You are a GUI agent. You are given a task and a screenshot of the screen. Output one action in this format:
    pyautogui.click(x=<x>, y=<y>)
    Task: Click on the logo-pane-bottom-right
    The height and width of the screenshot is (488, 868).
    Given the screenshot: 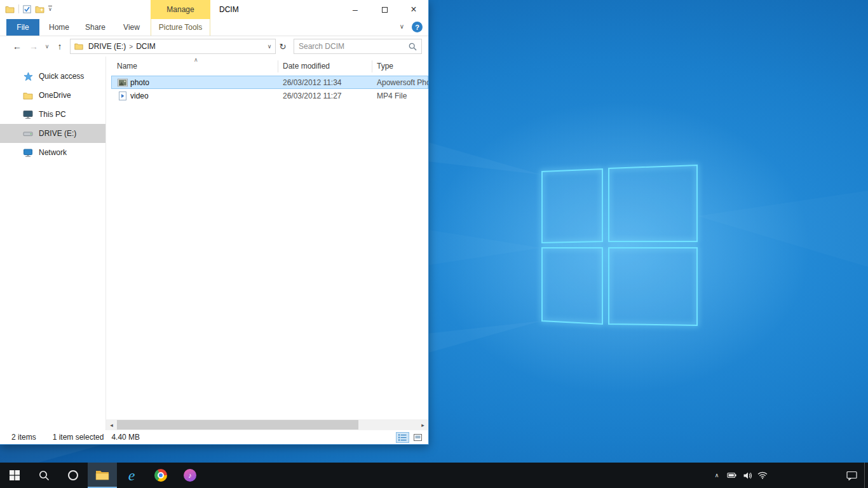 What is the action you would take?
    pyautogui.click(x=653, y=287)
    